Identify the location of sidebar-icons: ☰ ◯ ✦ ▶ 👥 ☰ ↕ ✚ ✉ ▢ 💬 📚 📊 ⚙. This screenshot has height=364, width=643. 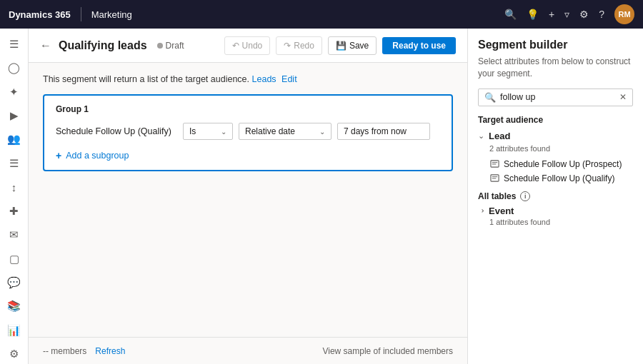
(14, 196).